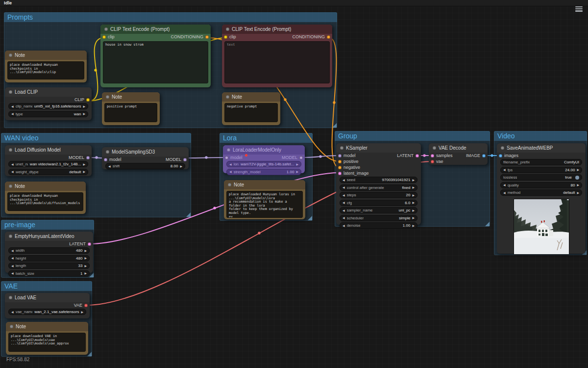 The width and height of the screenshot is (588, 368). What do you see at coordinates (131, 109) in the screenshot?
I see `node-note-positive: Note positive prompt` at bounding box center [131, 109].